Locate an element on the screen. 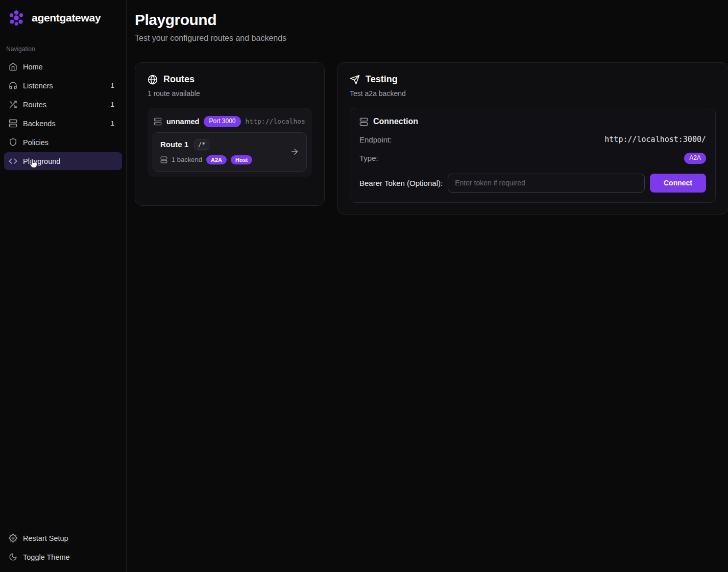  backend-icon is located at coordinates (164, 160).